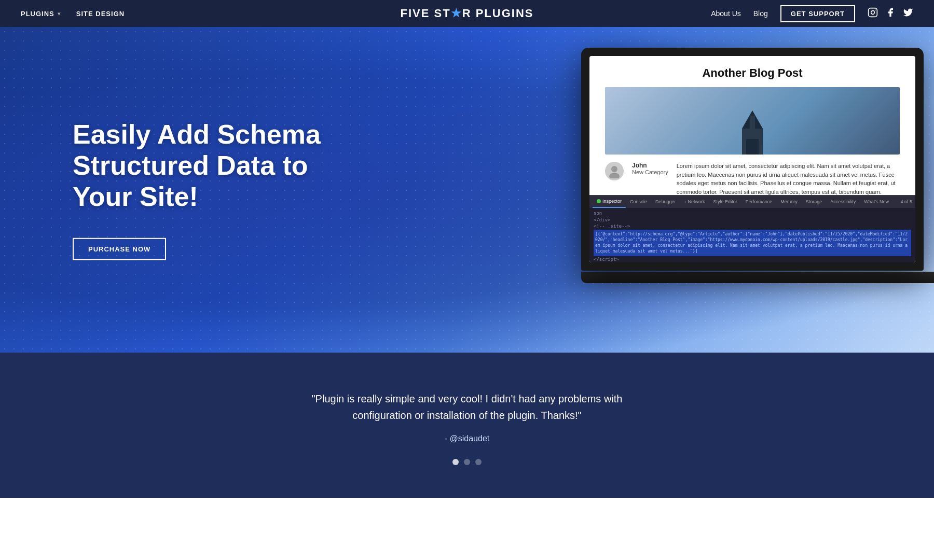 This screenshot has height=560, width=934. Describe the element at coordinates (208, 190) in the screenshot. I see `hero-content: Easily Add Schema Structured Data to You…` at that location.